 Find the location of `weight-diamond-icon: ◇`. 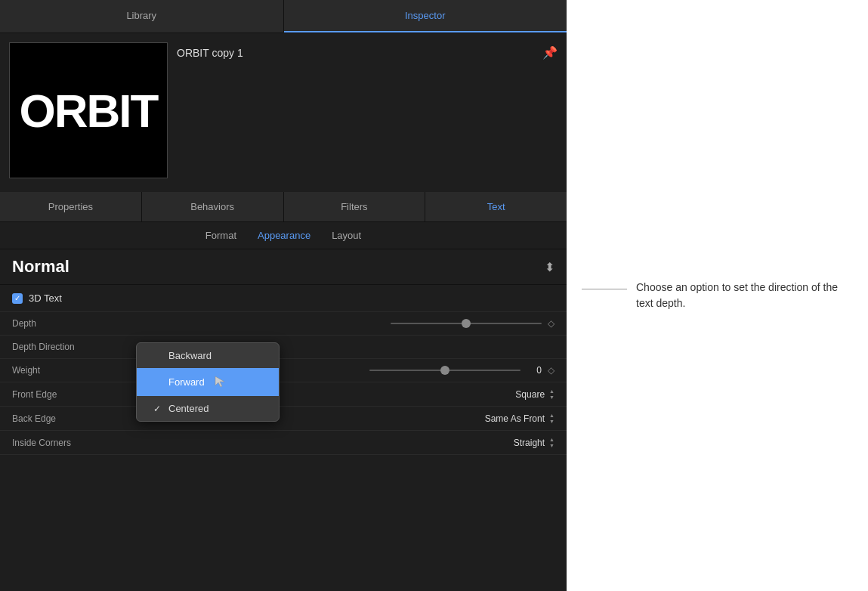

weight-diamond-icon: ◇ is located at coordinates (551, 370).